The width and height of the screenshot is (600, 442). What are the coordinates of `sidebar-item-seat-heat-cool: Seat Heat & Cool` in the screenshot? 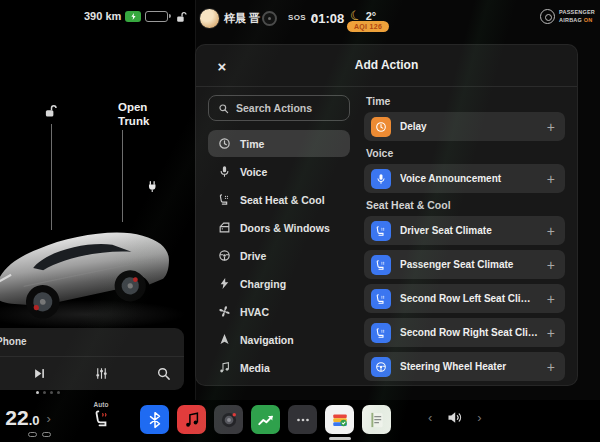 It's located at (279, 200).